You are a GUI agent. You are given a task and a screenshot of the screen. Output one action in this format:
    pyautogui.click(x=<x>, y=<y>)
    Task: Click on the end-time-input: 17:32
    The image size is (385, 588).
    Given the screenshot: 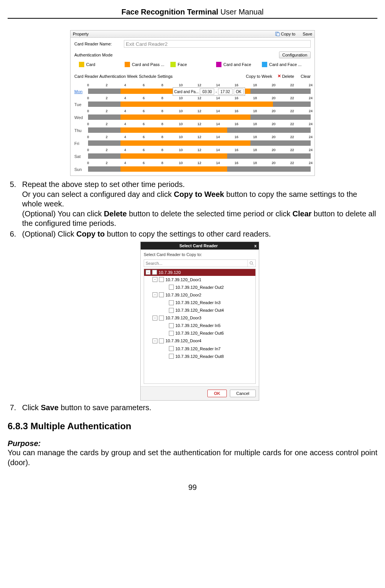 What is the action you would take?
    pyautogui.click(x=225, y=92)
    